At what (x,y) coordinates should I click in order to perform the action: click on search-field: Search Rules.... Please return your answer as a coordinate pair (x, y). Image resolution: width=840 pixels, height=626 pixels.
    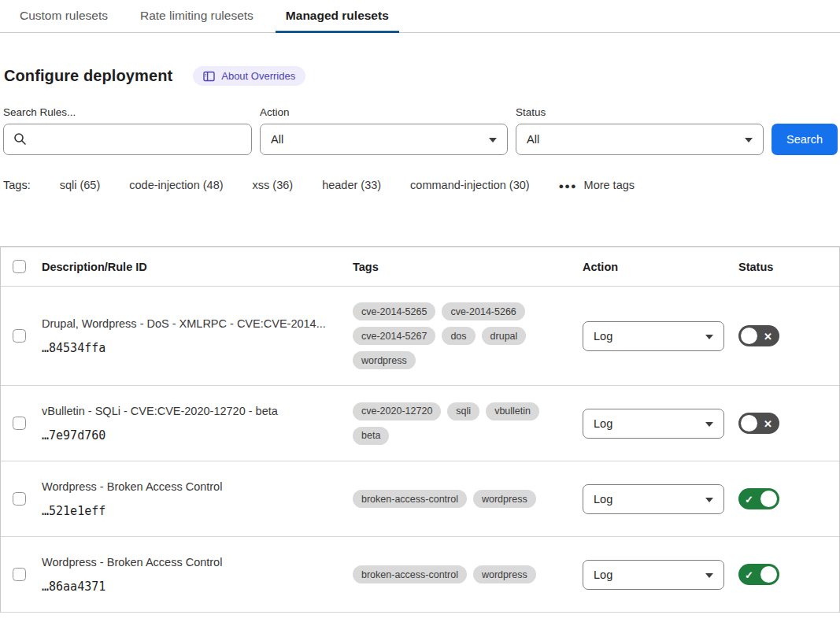
    Looking at the image, I should click on (128, 131).